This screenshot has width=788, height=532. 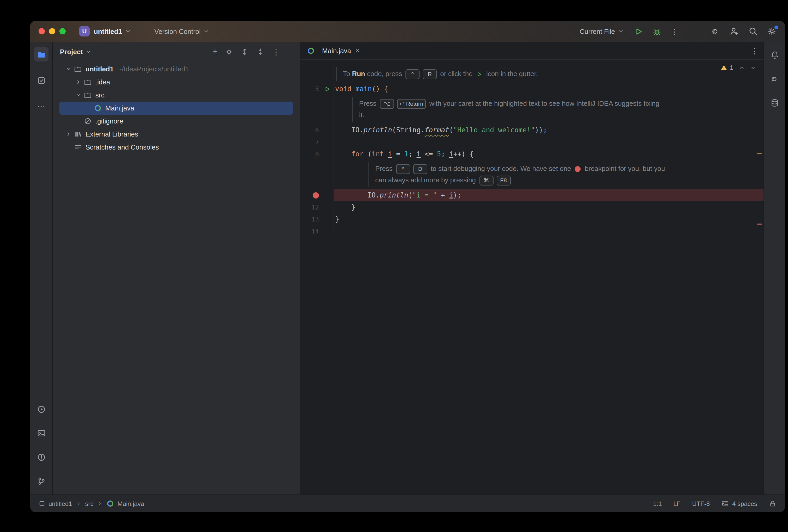 I want to click on tree-item-external-libraries: External Libraries, so click(x=176, y=134).